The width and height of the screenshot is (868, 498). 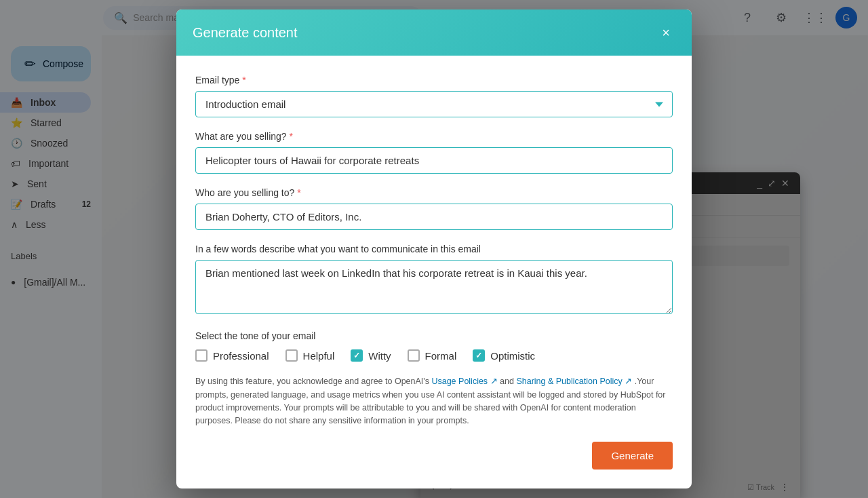 I want to click on disclaimer-text: By using this feature, you acknowledge a…, so click(x=434, y=402).